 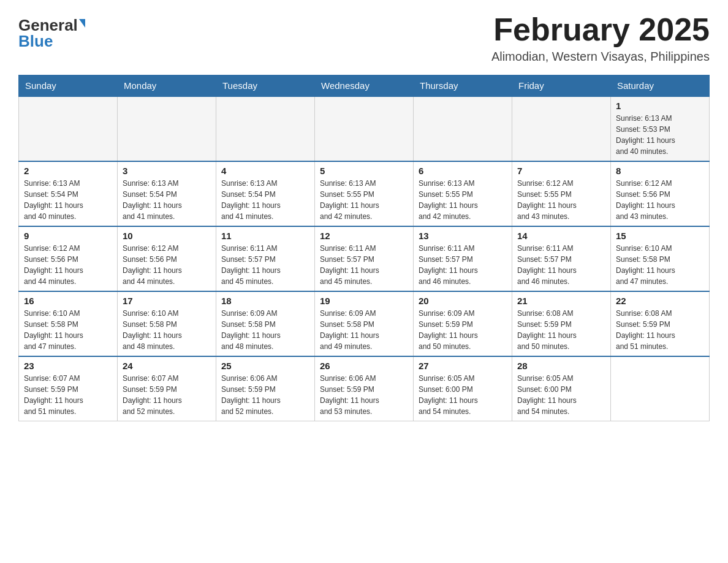 What do you see at coordinates (82, 23) in the screenshot?
I see `logo-arrow-icon` at bounding box center [82, 23].